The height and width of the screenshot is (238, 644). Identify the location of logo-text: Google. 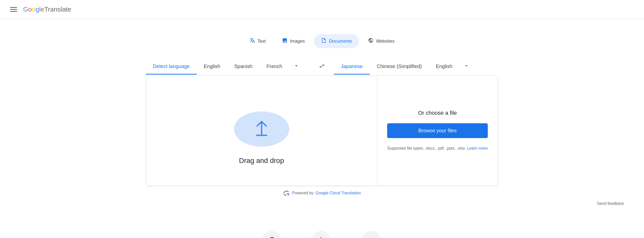
(34, 10).